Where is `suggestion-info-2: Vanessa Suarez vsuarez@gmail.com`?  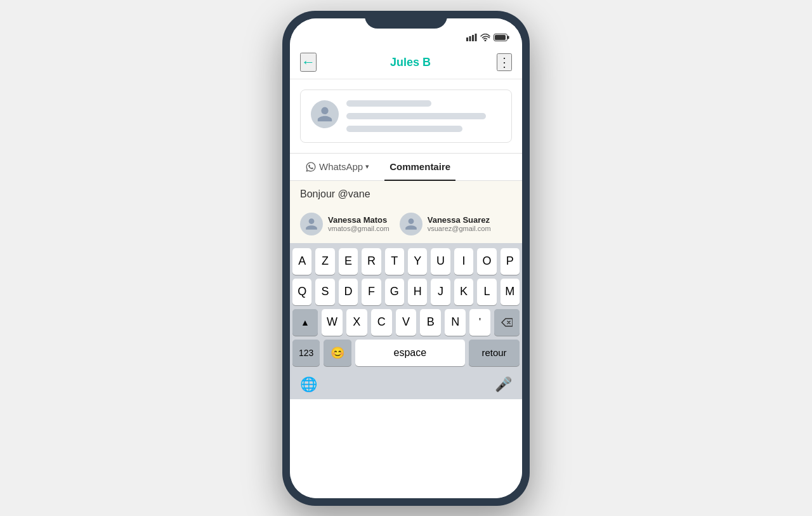
suggestion-info-2: Vanessa Suarez vsuarez@gmail.com is located at coordinates (459, 223).